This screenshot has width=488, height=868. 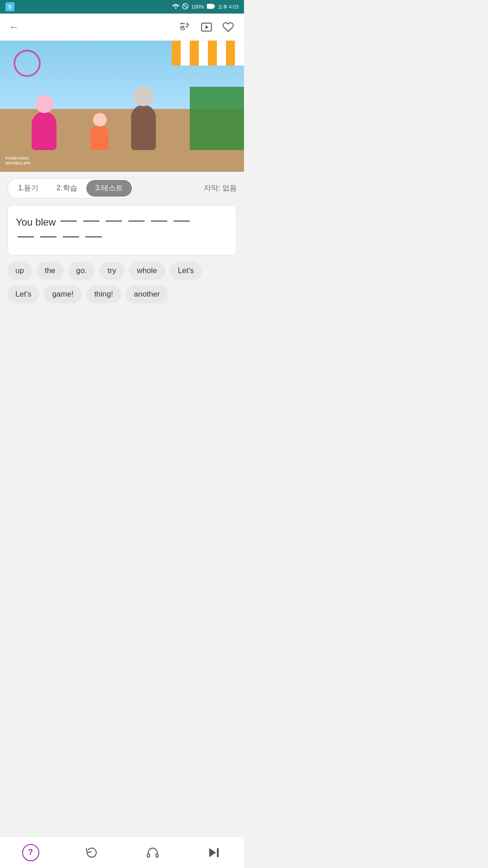 I want to click on video-button, so click(x=206, y=27).